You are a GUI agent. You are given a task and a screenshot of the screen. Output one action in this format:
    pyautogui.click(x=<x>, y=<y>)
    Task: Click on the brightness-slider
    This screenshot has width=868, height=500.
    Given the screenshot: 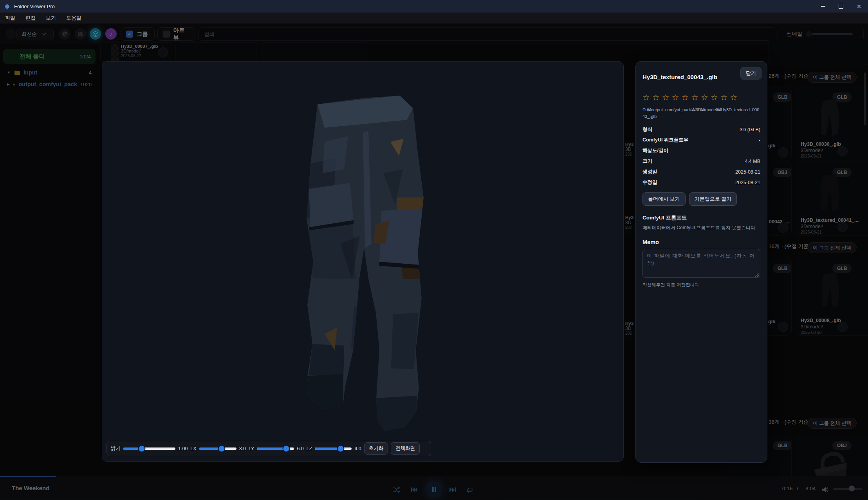 What is the action you would take?
    pyautogui.click(x=150, y=449)
    